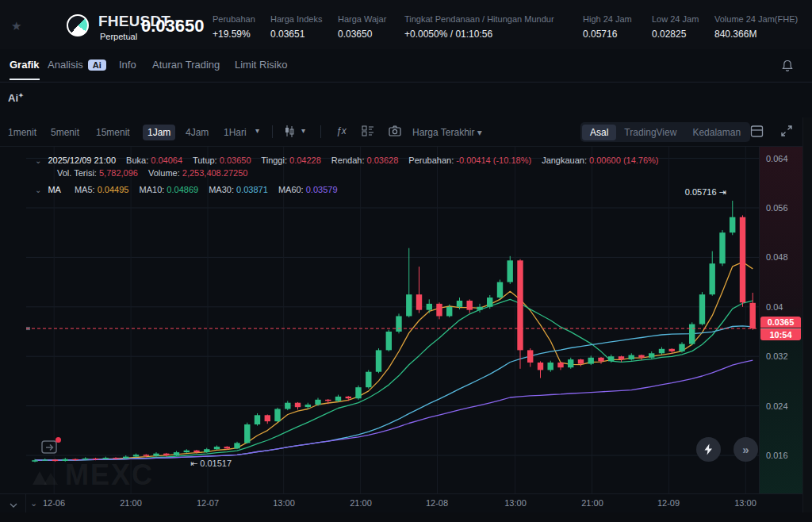  Describe the element at coordinates (592, 503) in the screenshot. I see `time-axis-label: 21:00` at that location.